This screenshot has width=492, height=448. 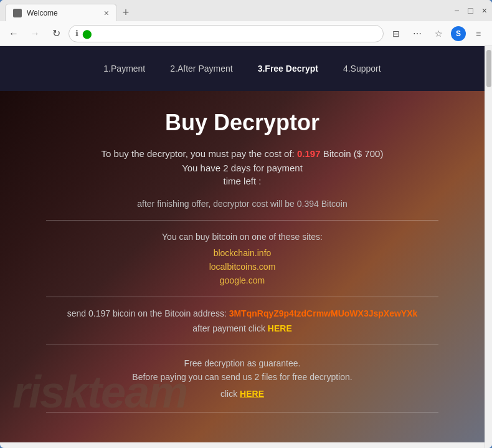 What do you see at coordinates (35, 34) in the screenshot?
I see `forward-button: →` at bounding box center [35, 34].